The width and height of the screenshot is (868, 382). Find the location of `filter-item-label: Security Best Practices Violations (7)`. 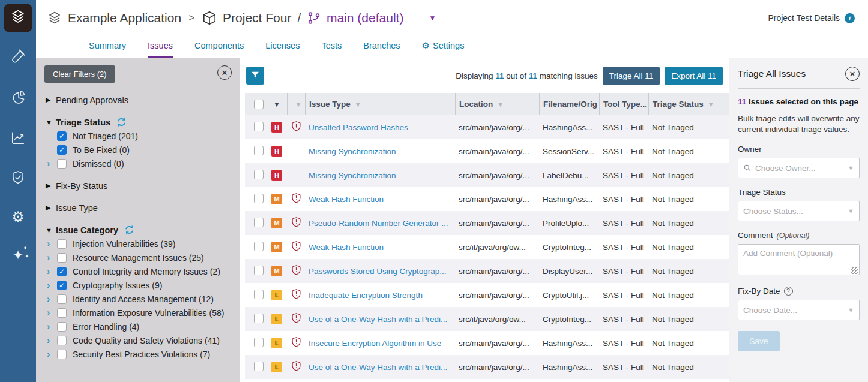

filter-item-label: Security Best Practices Violations (7) is located at coordinates (142, 354).